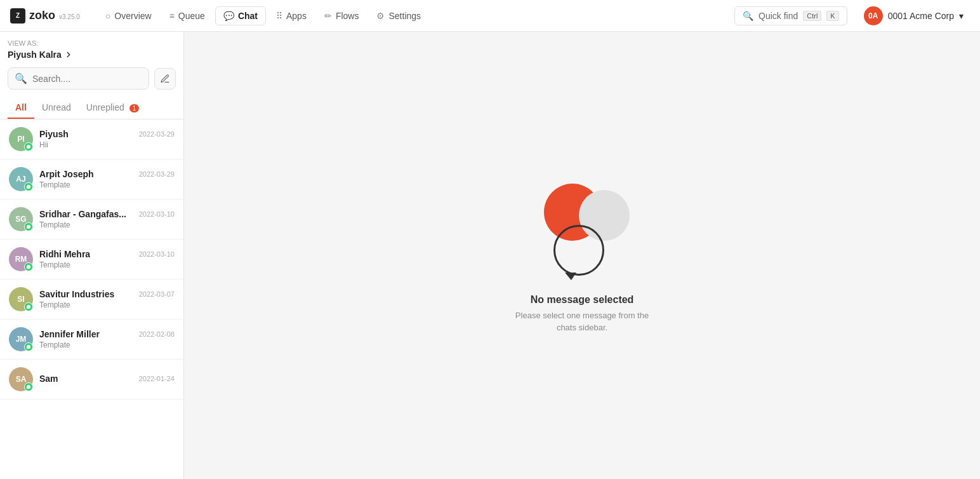 Image resolution: width=980 pixels, height=479 pixels. I want to click on chat-list: PI Piyush 2022-03-29 Hii AJ, so click(91, 299).